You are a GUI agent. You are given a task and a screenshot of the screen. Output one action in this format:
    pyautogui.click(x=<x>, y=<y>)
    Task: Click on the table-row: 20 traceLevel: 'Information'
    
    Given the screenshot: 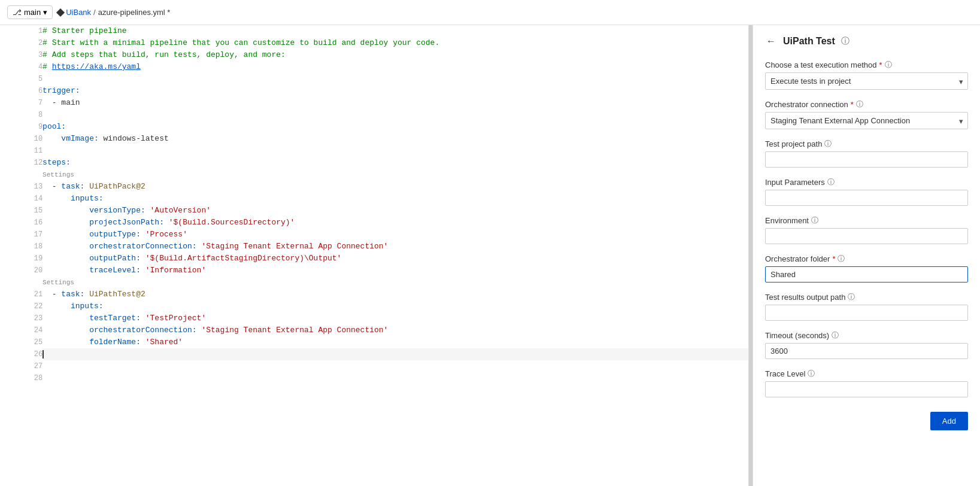 What is the action you would take?
    pyautogui.click(x=374, y=271)
    